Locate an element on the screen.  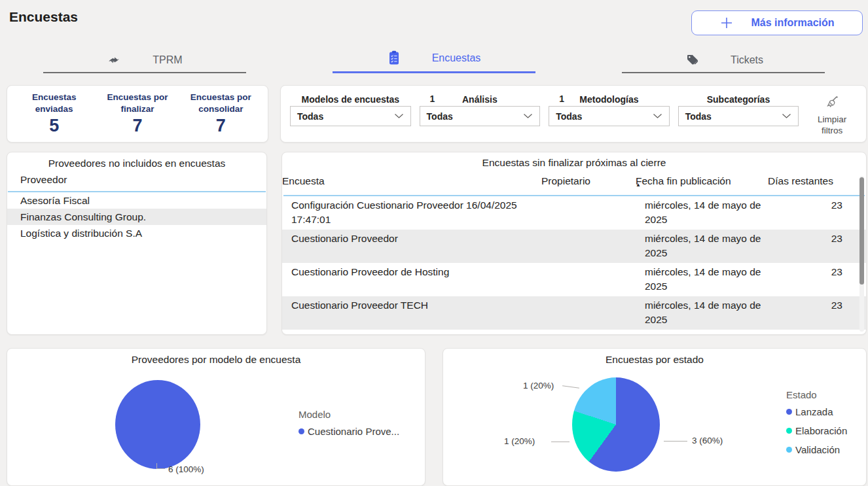
tab-tickets: Tickets is located at coordinates (723, 60).